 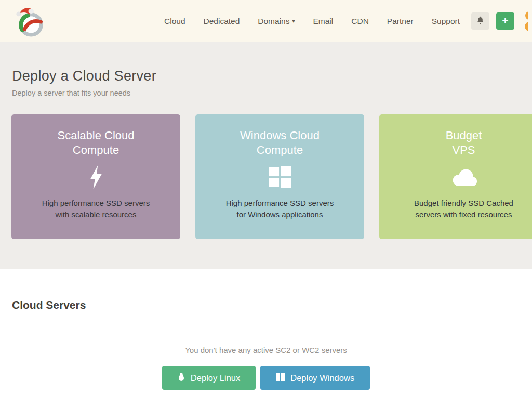 I want to click on page-subtitle: Deploy a server that fits your needs, so click(x=266, y=93).